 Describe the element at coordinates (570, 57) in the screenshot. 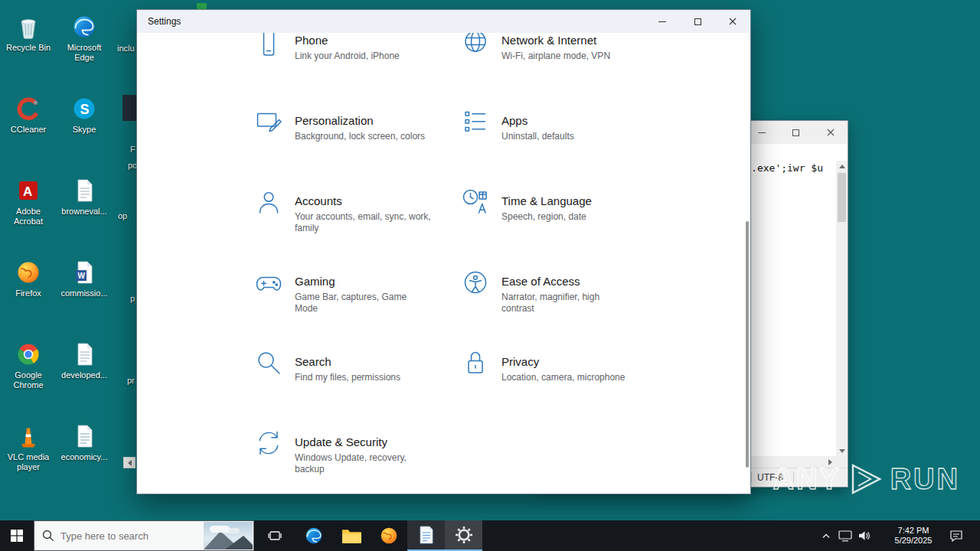

I see `tile-subtitle: Wi-Fi, airplane mode, VPN` at that location.